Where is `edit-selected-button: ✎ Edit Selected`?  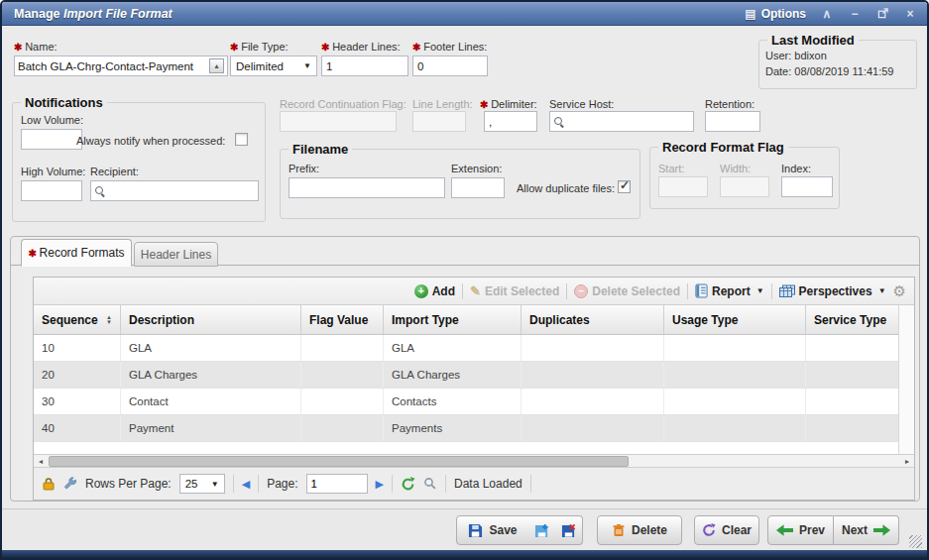
edit-selected-button: ✎ Edit Selected is located at coordinates (515, 291).